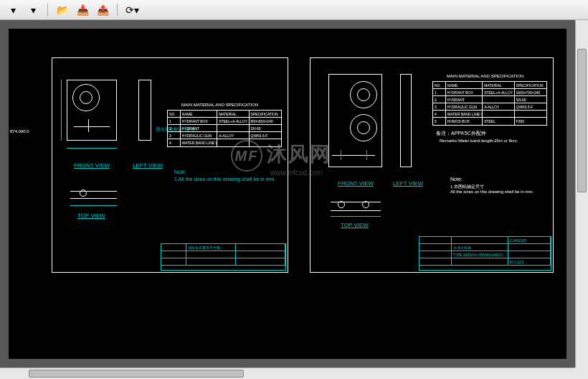 This screenshot has width=588, height=379. Describe the element at coordinates (132, 10) in the screenshot. I see `refresh-icon: ⟳▾` at that location.